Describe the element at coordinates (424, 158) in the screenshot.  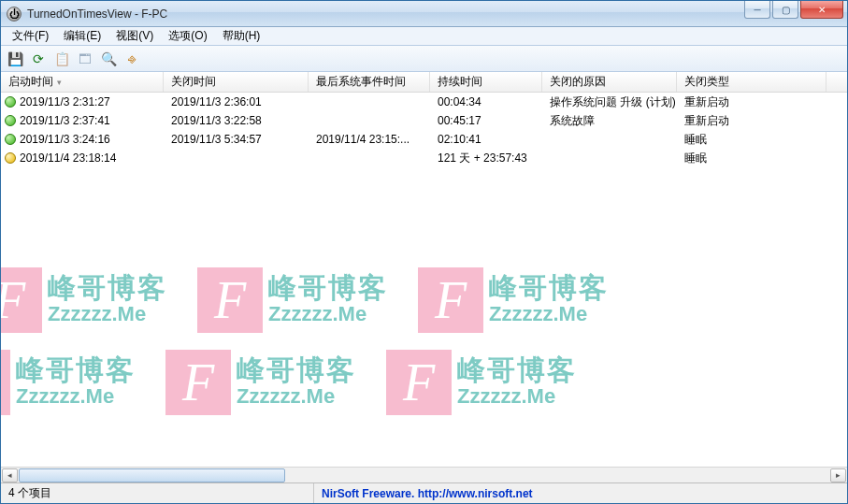
I see `table-row: 2019/11/4 23:18:14121 天 + 23:57:43睡眠` at that location.